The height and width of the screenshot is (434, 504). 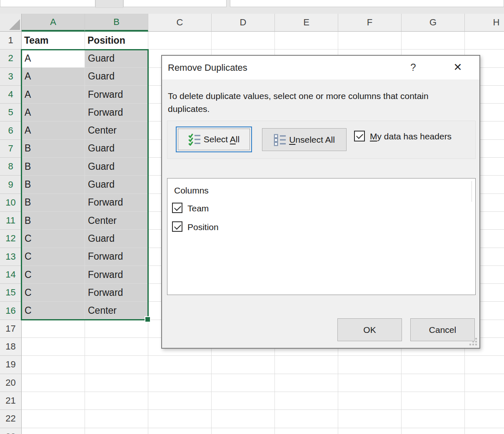 What do you see at coordinates (484, 419) in the screenshot?
I see `cell-H22` at bounding box center [484, 419].